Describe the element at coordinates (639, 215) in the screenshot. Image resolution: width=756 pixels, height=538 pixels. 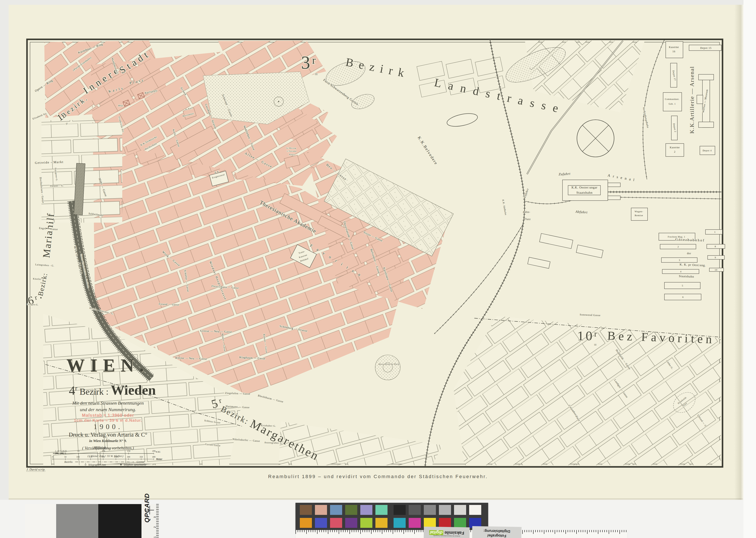
I see `building-label: Remise` at that location.